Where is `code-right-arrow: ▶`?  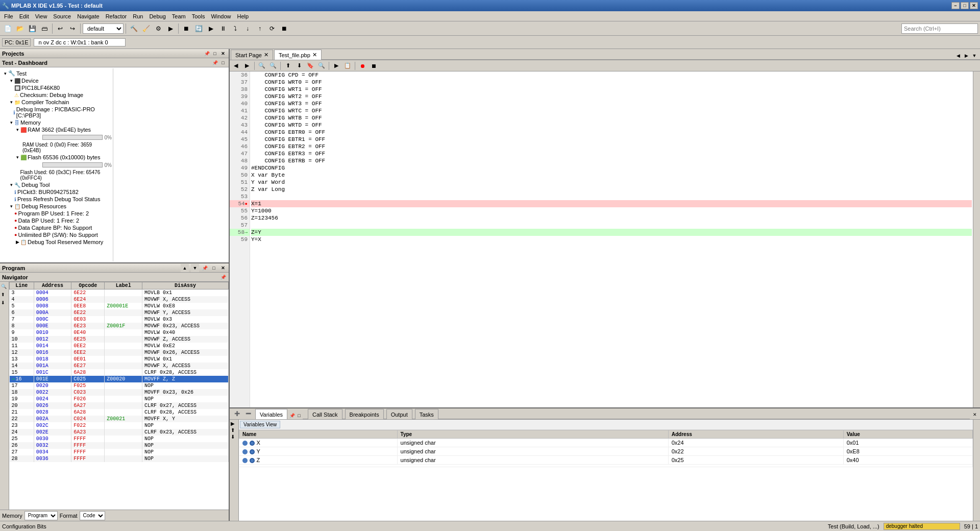 code-right-arrow: ▶ is located at coordinates (966, 56).